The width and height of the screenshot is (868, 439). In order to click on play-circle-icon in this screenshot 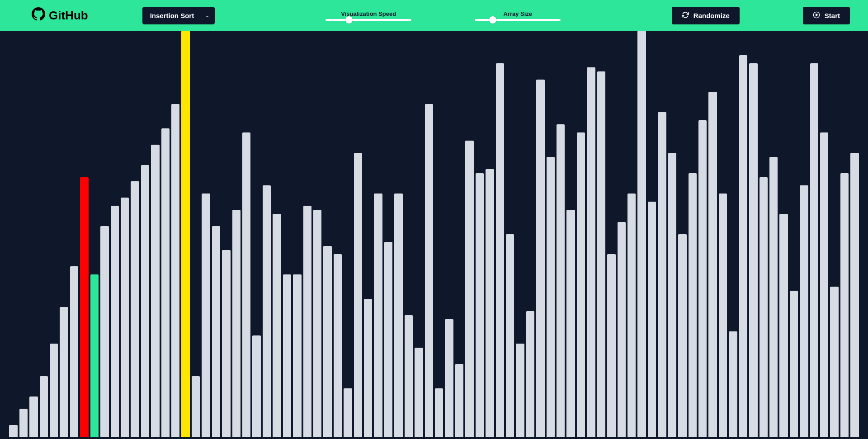, I will do `click(816, 15)`.